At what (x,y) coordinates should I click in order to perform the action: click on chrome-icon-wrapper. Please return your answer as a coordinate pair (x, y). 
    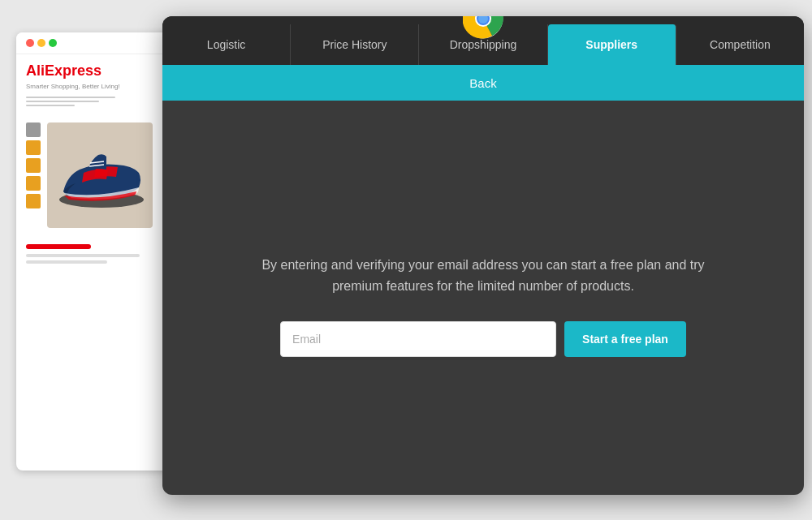
    Looking at the image, I should click on (483, 29).